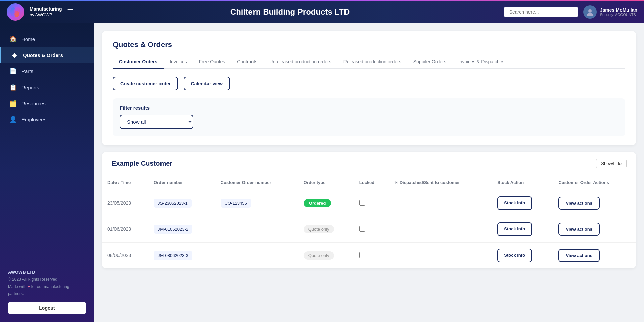  Describe the element at coordinates (481, 62) in the screenshot. I see `tab-invoices-dispatches: Invoices & Dispatches` at that location.